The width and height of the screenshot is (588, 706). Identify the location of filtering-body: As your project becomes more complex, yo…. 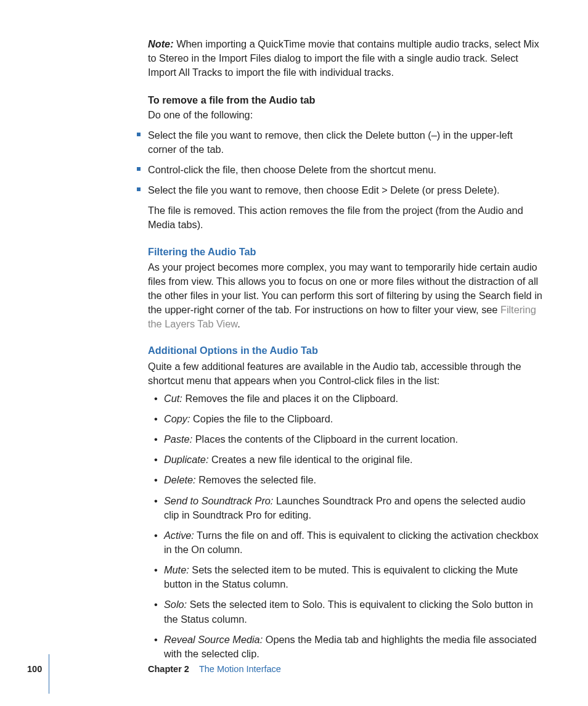
(345, 296).